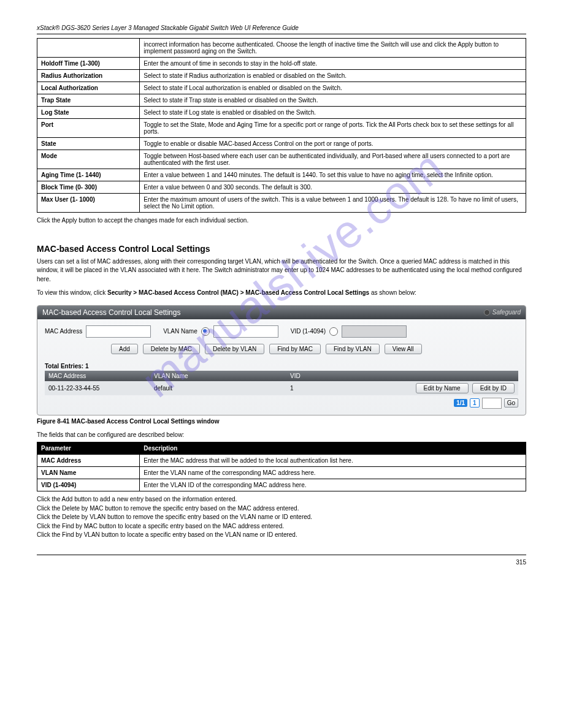 Image resolution: width=563 pixels, height=728 pixels. I want to click on desc-cell: Select to state if Trap state is enabled…, so click(333, 100).